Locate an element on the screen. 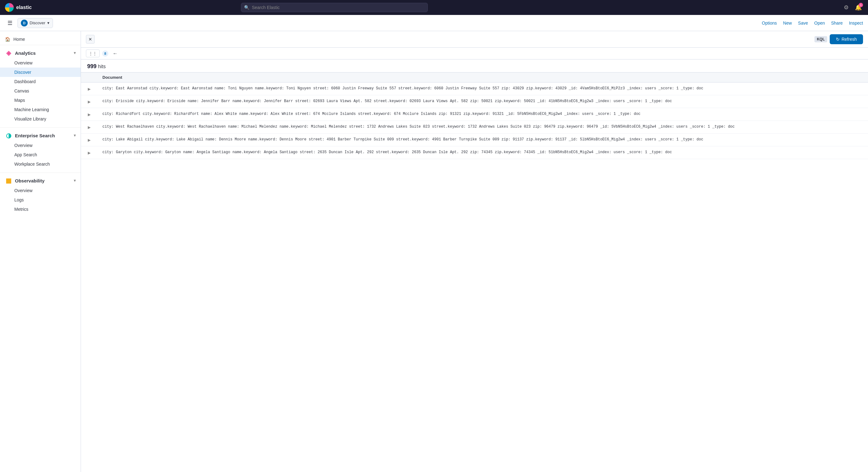 This screenshot has height=472, width=868. columns-icon: ⋮⋮ is located at coordinates (93, 53).